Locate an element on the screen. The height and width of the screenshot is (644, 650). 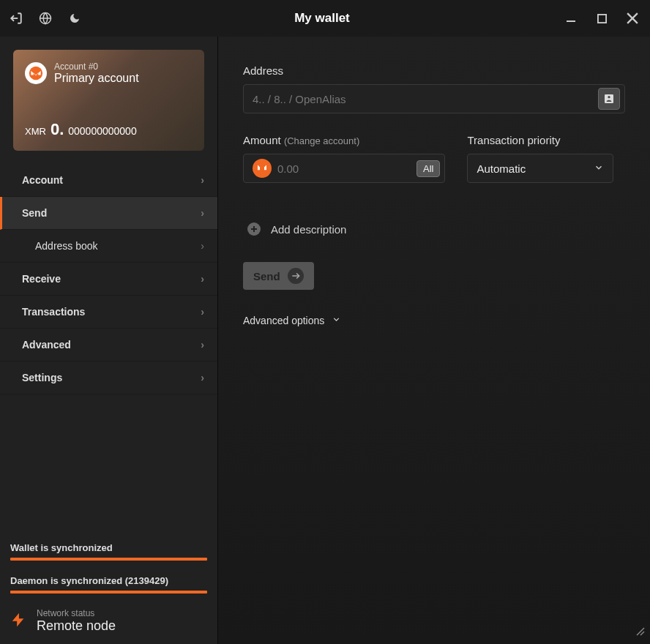
nav-settings: Settings › is located at coordinates (108, 378).